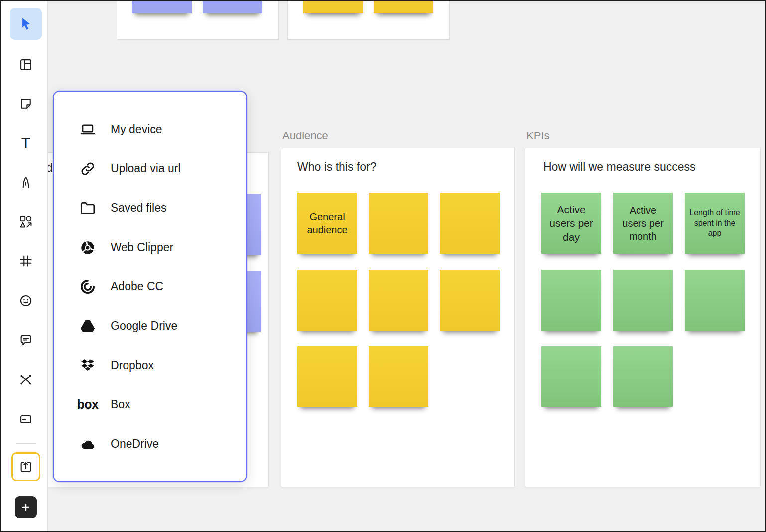 The height and width of the screenshot is (532, 766). What do you see at coordinates (26, 467) in the screenshot?
I see `upload-icon` at bounding box center [26, 467].